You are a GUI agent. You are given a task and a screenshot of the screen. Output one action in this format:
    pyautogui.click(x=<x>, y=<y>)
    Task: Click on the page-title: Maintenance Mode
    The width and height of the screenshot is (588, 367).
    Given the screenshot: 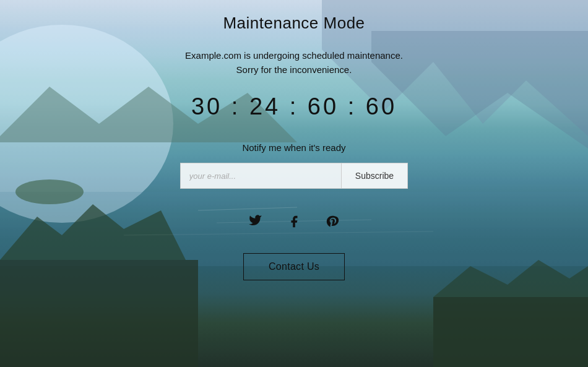 What is the action you would take?
    pyautogui.click(x=293, y=24)
    